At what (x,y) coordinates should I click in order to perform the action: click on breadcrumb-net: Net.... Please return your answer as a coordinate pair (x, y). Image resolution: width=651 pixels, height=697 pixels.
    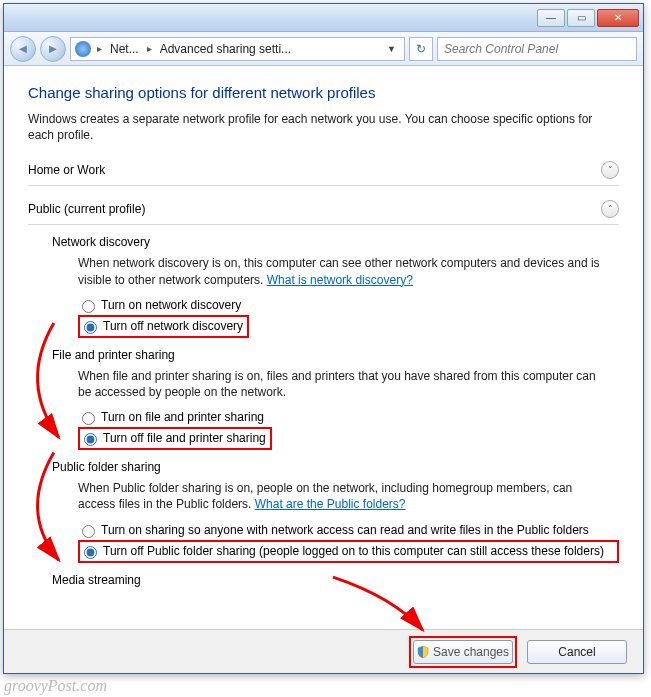
    Looking at the image, I should click on (124, 49).